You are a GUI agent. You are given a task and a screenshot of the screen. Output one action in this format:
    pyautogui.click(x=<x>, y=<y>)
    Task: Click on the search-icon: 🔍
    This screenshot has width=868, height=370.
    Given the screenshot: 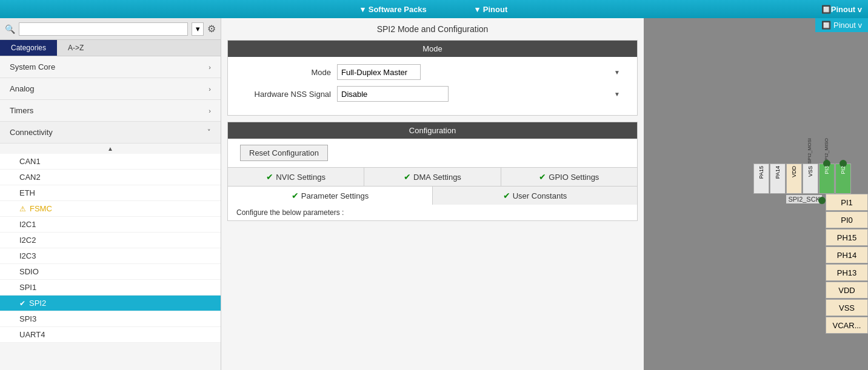 What is the action you would take?
    pyautogui.click(x=10, y=29)
    